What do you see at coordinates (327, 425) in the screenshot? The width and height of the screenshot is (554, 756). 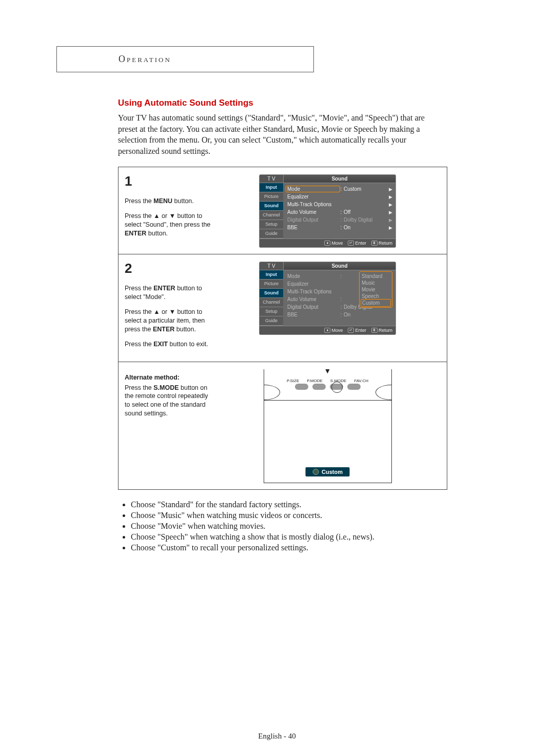 I see `alternate-figure: ▼ P.SIZE P.MODE S.MODE FAV.CH` at bounding box center [327, 425].